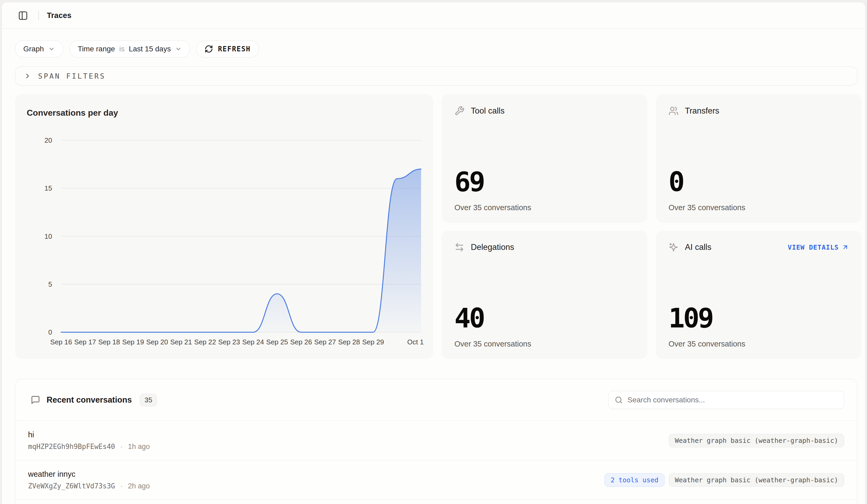 This screenshot has height=504, width=867. What do you see at coordinates (488, 111) in the screenshot?
I see `stat-label: Tool calls` at bounding box center [488, 111].